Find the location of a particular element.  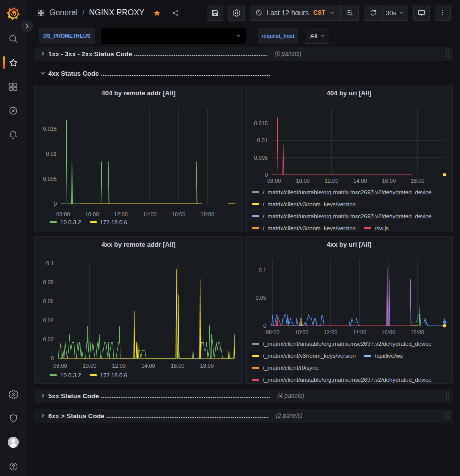

row-panel-count: (2 panels) is located at coordinates (289, 416).